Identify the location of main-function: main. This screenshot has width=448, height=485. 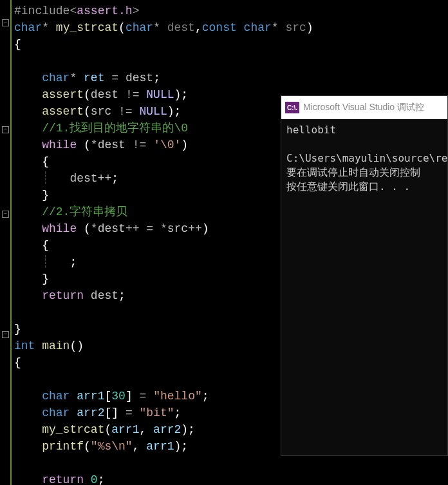
(55, 346).